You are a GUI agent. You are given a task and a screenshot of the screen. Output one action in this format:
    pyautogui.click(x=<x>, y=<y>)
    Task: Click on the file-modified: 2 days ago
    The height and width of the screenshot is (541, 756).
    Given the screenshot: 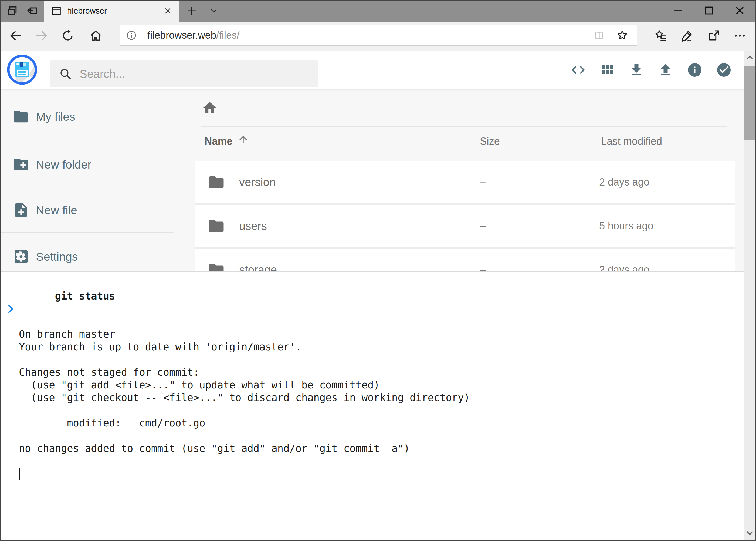 What is the action you would take?
    pyautogui.click(x=625, y=182)
    